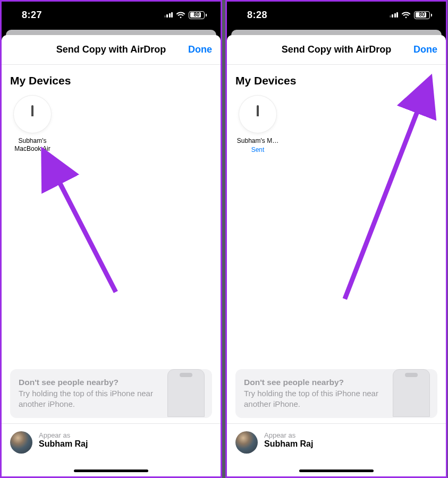 The width and height of the screenshot is (448, 478). Describe the element at coordinates (111, 15) in the screenshot. I see `status-bar: 8:27 80` at that location.